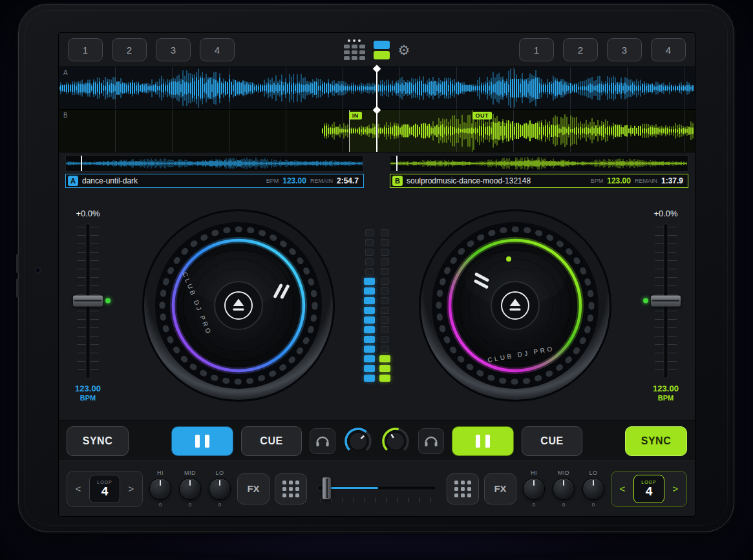 The image size is (753, 560). What do you see at coordinates (215, 181) in the screenshot?
I see `track-info-a: A dance-until-dark BPM 123.00 REMAIN 2:5…` at bounding box center [215, 181].